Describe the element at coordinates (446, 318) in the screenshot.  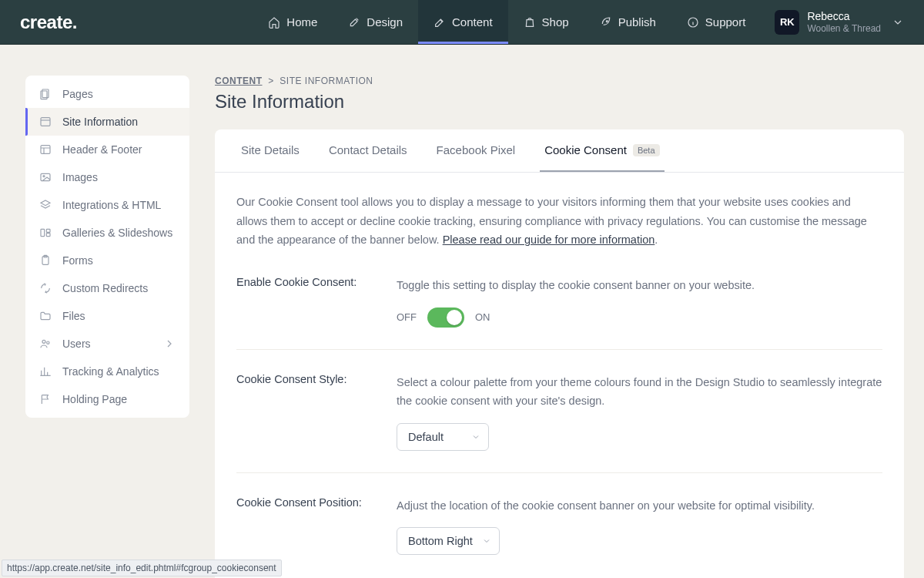
I see `enable-toggle` at that location.